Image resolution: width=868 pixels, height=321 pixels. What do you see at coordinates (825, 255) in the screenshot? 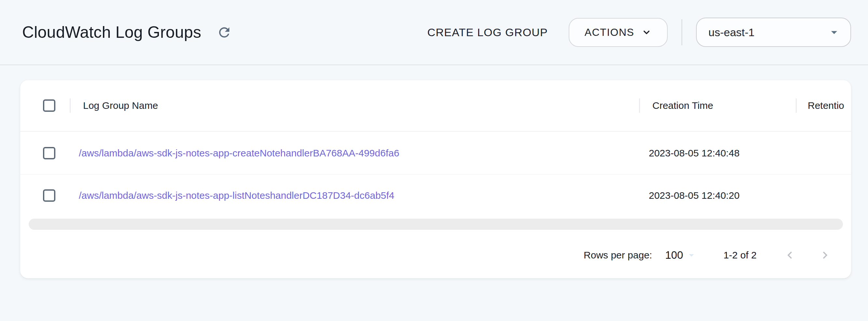
I see `chevron-right-icon` at bounding box center [825, 255].